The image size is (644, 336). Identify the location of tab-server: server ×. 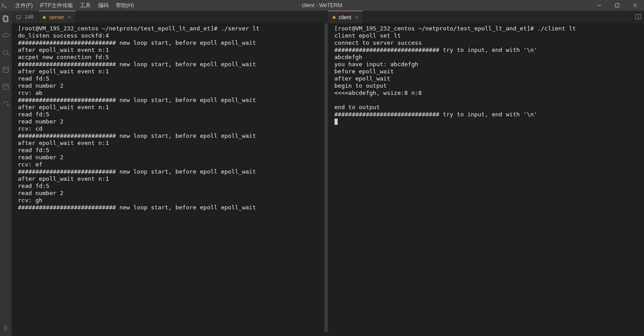
(57, 17).